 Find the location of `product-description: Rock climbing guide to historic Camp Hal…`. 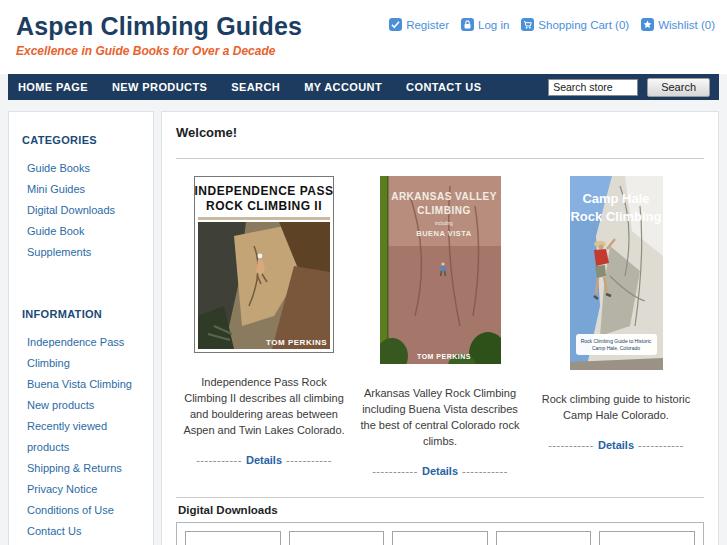

product-description: Rock climbing guide to historic Camp Hal… is located at coordinates (616, 408).